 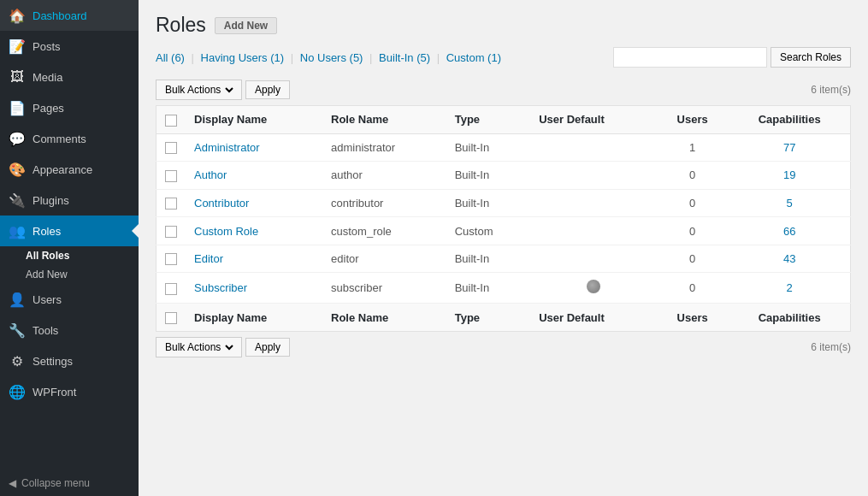 I want to click on sidebar-item-posts: 📝 Posts, so click(x=69, y=46).